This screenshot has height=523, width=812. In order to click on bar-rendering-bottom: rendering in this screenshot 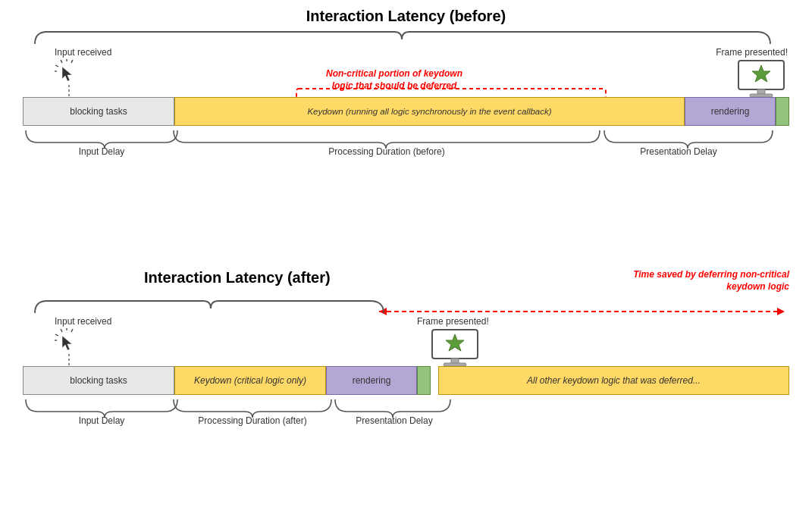, I will do `click(372, 381)`.